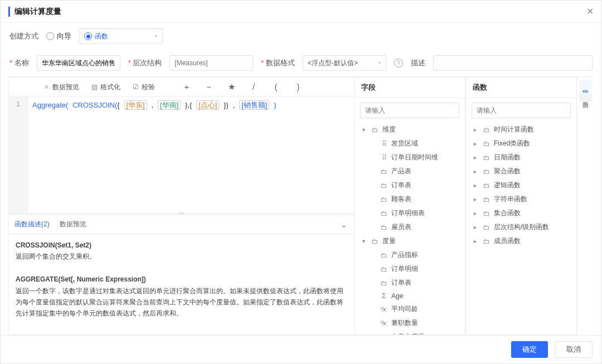 The height and width of the screenshot is (364, 602). What do you see at coordinates (521, 206) in the screenshot?
I see `funcs-panel: 函数 ▸🗀时间计算函数▸🗀Fixed类函数▸🗀日期函数▸🗀聚合函数▸🗀逻辑函数▸…` at bounding box center [521, 206].